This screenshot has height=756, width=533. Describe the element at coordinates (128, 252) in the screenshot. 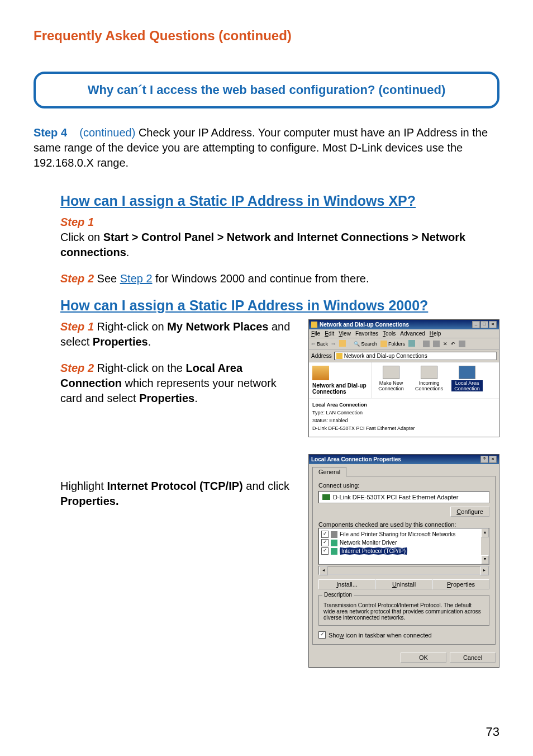

I see `xp-step1-post: .` at that location.